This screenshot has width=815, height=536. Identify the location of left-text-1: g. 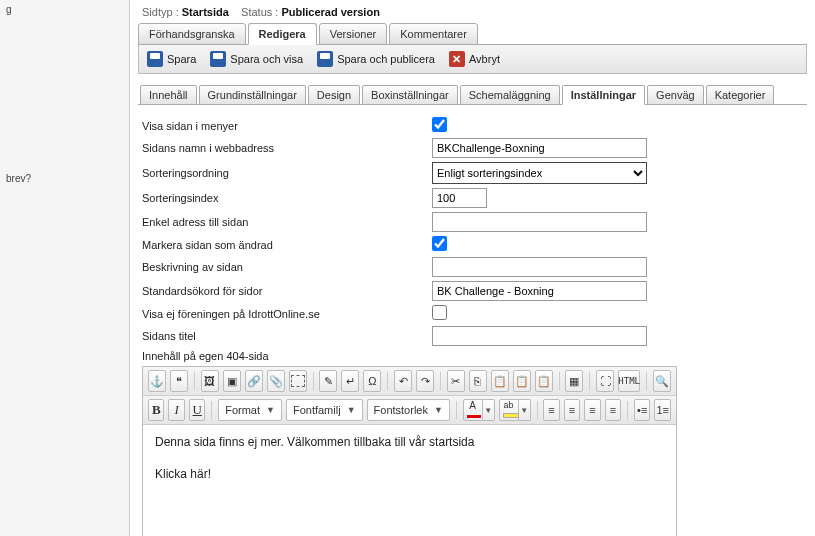
(64, 10).